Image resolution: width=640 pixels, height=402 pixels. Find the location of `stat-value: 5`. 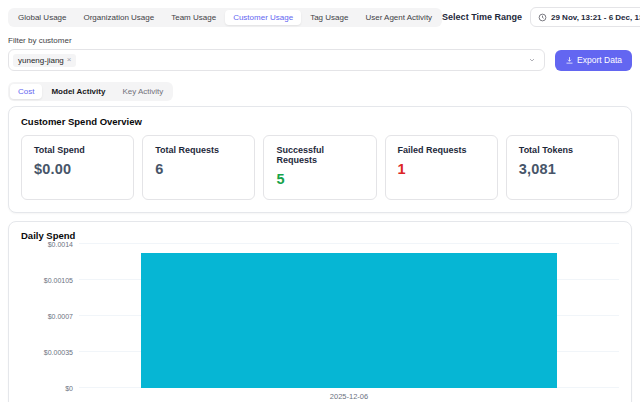

stat-value: 5 is located at coordinates (320, 179).